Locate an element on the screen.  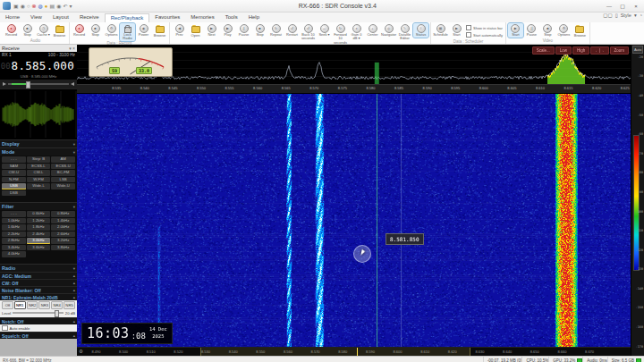
show-in-status-bar-checkbox is located at coordinates (469, 28).